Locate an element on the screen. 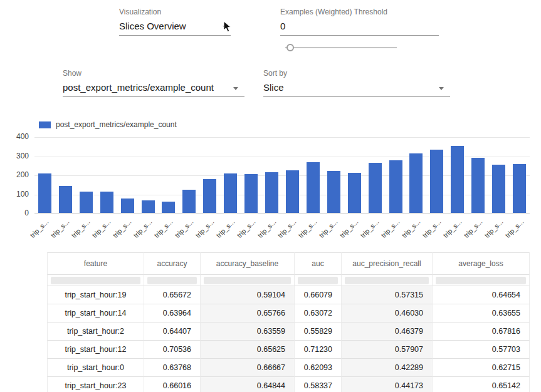 The width and height of the screenshot is (541, 392). metric-cell: 0.55829 is located at coordinates (318, 332).